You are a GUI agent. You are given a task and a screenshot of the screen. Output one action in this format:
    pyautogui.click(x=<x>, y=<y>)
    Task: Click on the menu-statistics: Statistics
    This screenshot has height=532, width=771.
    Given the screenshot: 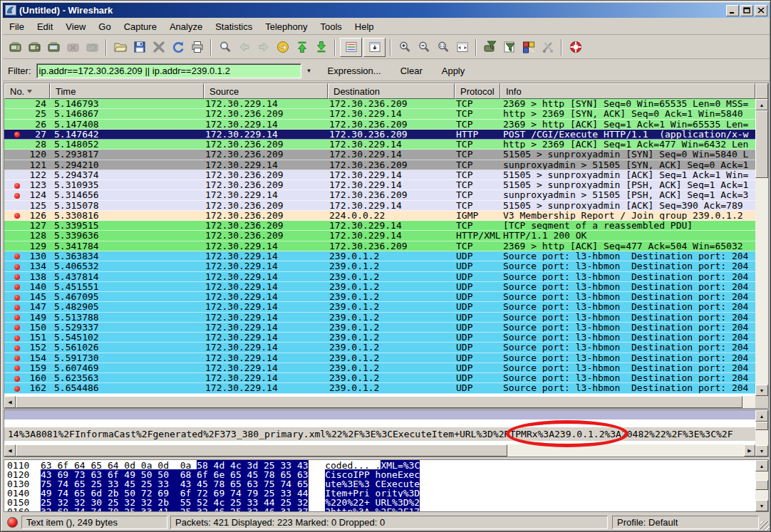 What is the action you would take?
    pyautogui.click(x=234, y=27)
    